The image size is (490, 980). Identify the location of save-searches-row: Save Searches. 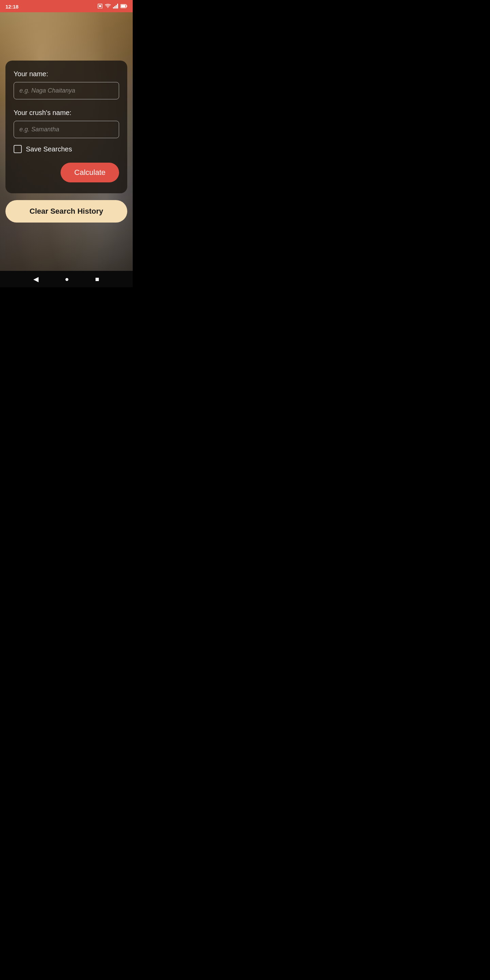
(66, 149).